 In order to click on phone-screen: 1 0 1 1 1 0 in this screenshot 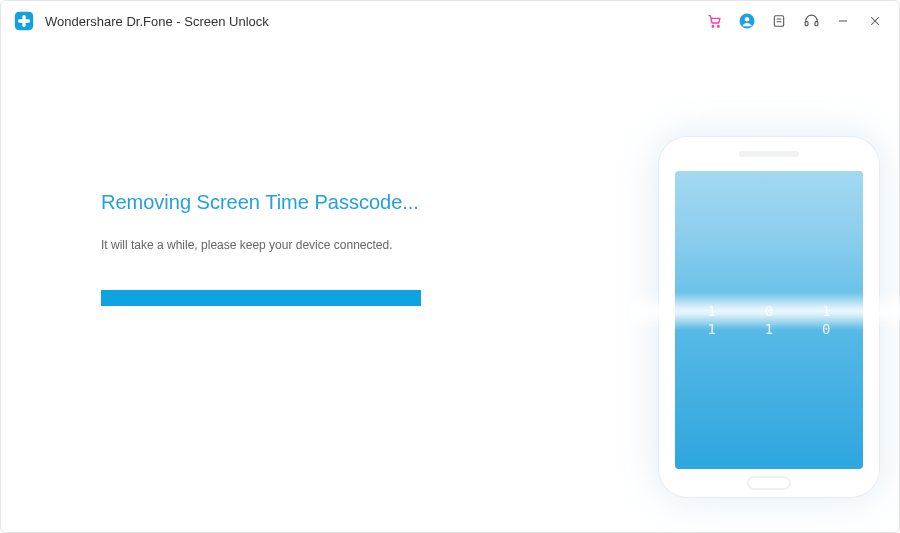, I will do `click(769, 320)`.